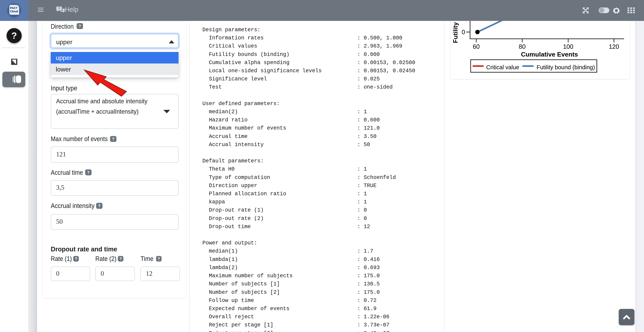  What do you see at coordinates (476, 47) in the screenshot?
I see `svg-text: 60` at bounding box center [476, 47].